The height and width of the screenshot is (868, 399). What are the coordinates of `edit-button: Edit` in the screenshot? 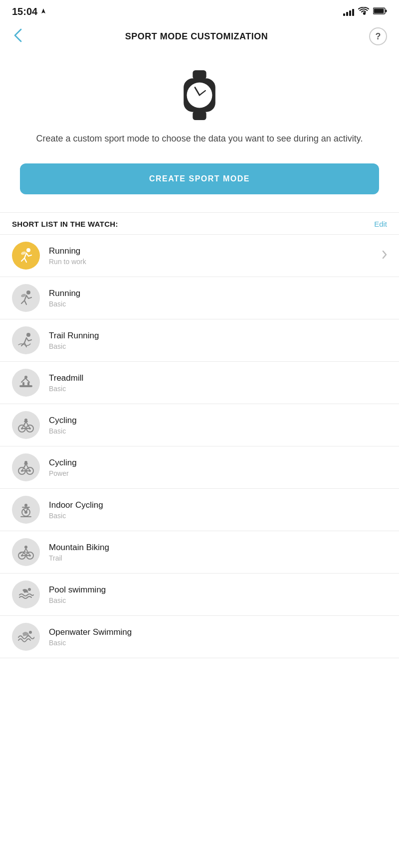 It's located at (381, 224).